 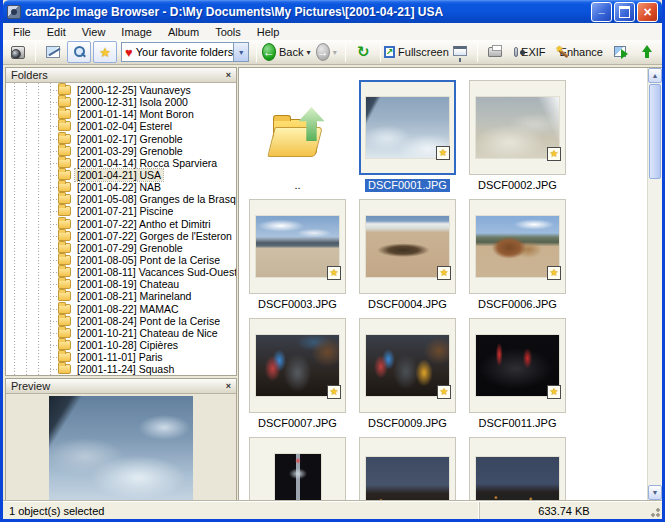 I want to click on scroll-down-arrow-icon, so click(x=655, y=492).